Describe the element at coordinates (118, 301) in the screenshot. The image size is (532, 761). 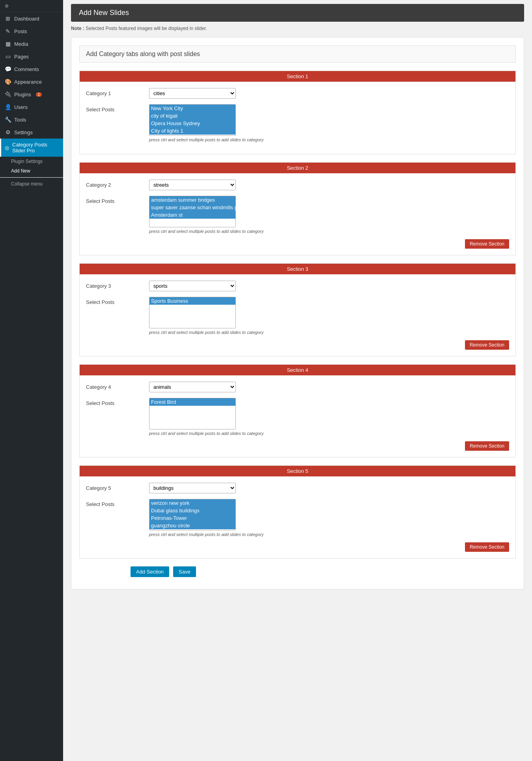
I see `posts-label-3: Select Posts` at that location.